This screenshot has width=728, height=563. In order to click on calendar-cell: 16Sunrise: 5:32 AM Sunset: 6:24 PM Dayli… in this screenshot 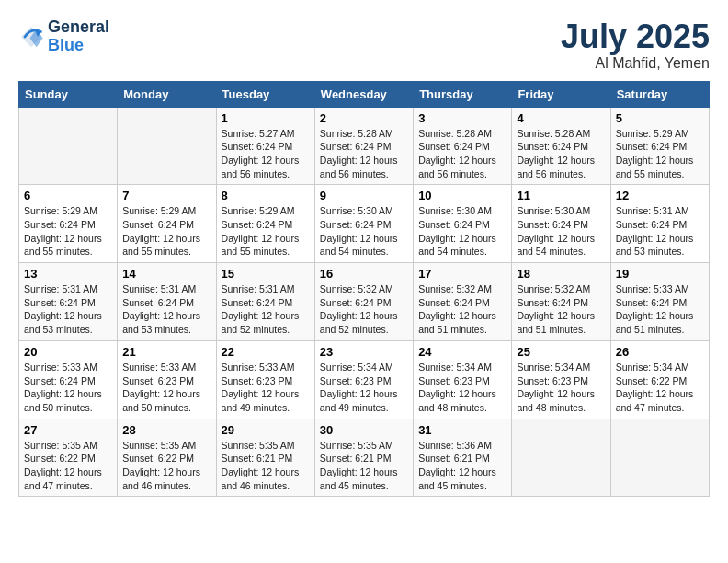, I will do `click(364, 302)`.